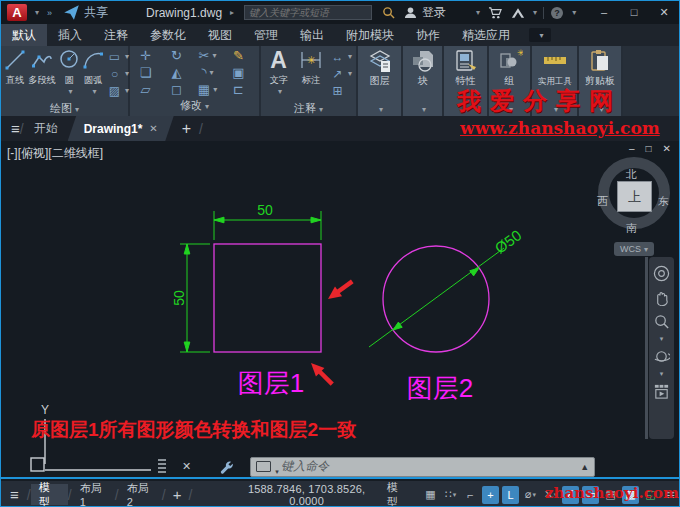 The image size is (680, 507). What do you see at coordinates (208, 90) in the screenshot?
I see `array-tool: ▦` at bounding box center [208, 90].